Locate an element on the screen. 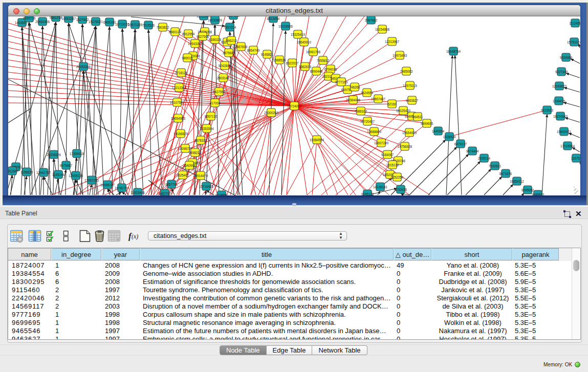  svg-text: 1615132 is located at coordinates (393, 165).